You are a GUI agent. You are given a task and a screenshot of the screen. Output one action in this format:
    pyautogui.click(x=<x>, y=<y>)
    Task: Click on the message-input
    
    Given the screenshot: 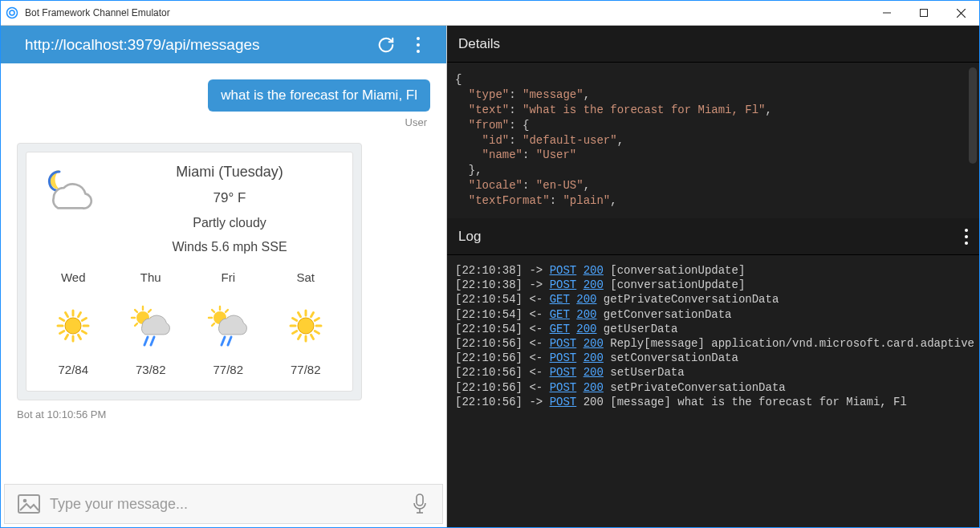 What is the action you would take?
    pyautogui.click(x=226, y=504)
    